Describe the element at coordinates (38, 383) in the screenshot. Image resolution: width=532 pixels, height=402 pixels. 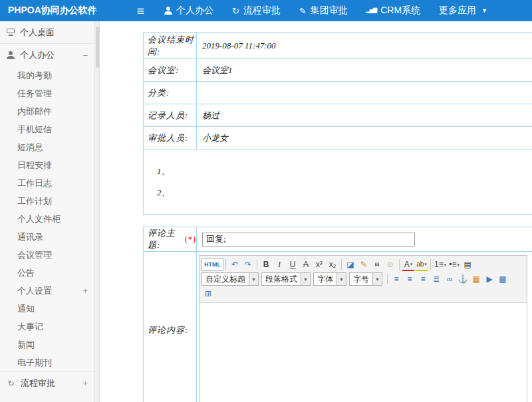
I see `sidebar-section-label: 流程审批` at that location.